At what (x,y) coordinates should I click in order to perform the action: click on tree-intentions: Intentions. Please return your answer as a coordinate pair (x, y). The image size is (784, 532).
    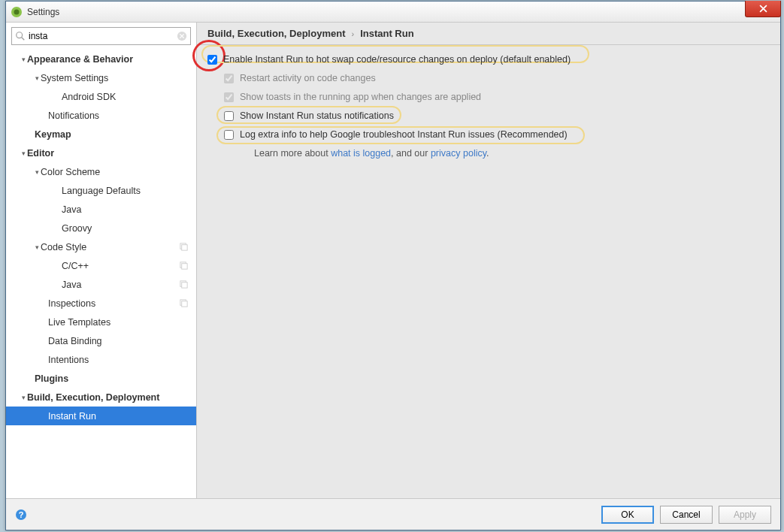
    Looking at the image, I should click on (101, 359).